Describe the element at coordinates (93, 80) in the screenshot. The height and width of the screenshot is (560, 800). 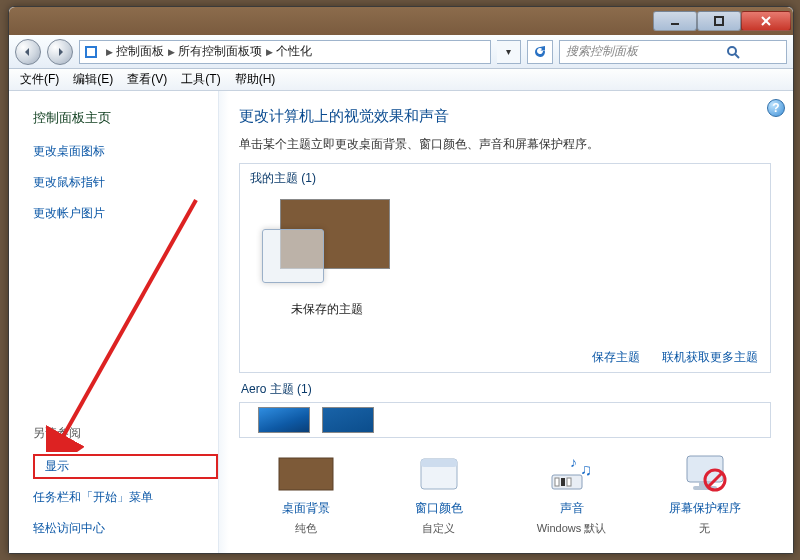
I see `menu-edit: 编辑(E)` at that location.